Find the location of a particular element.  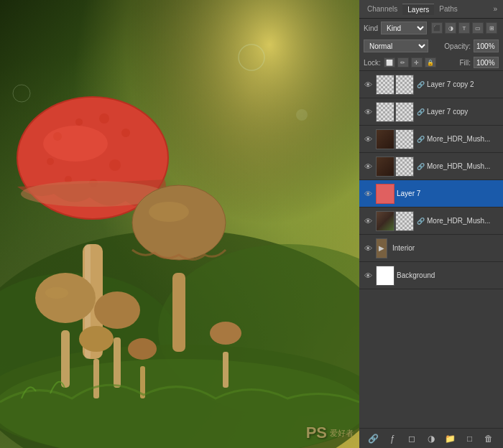

layer-item-morehdr1: 👁 🔗 More_HDR_Mush... is located at coordinates (431, 139).